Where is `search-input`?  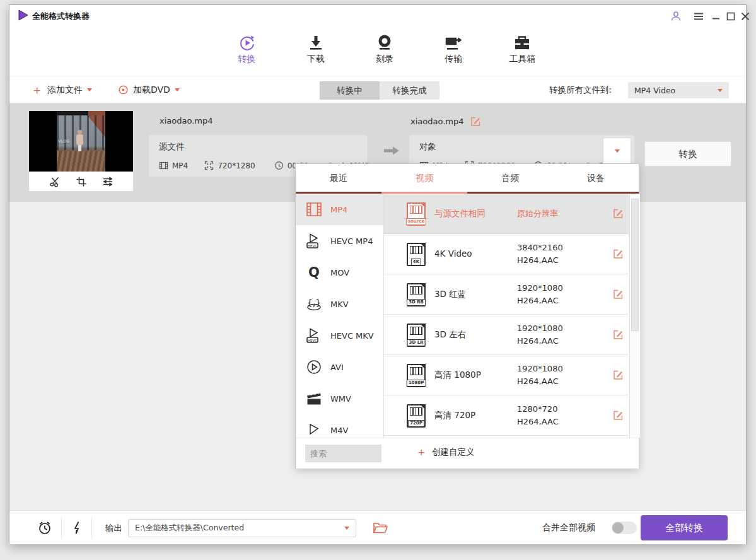
search-input is located at coordinates (343, 453).